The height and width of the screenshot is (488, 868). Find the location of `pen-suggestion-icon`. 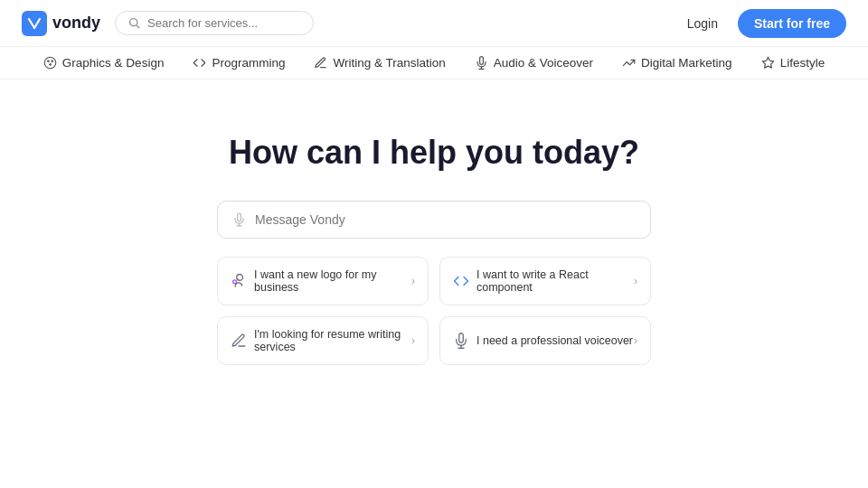

pen-suggestion-icon is located at coordinates (239, 341).